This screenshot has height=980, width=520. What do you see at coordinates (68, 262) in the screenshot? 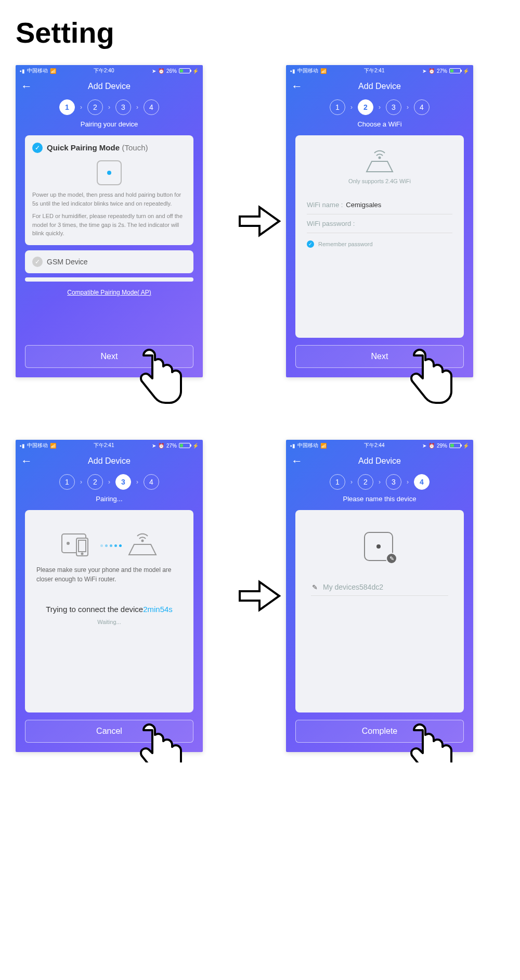
I see `gsm-label: GSM Device` at bounding box center [68, 262].